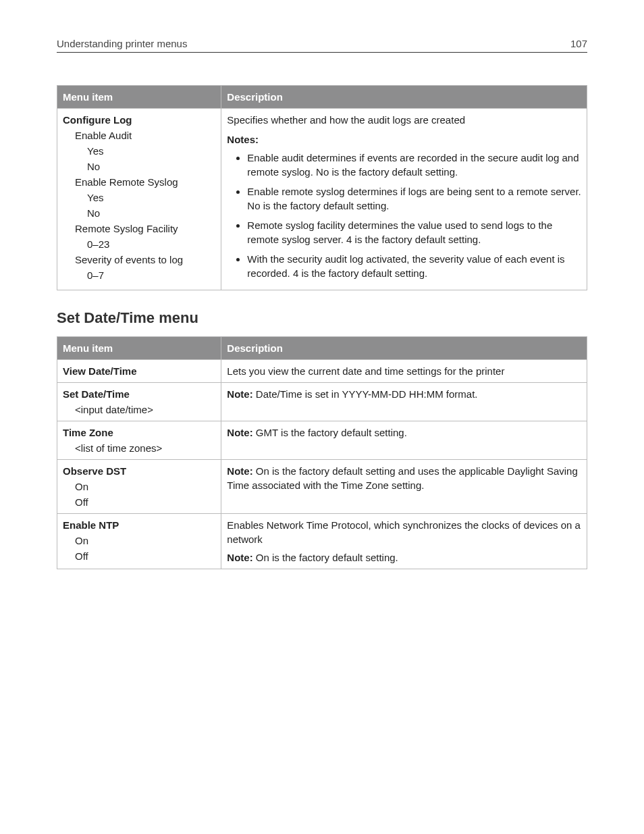 This screenshot has height=834, width=644. Describe the element at coordinates (139, 276) in the screenshot. I see `menu-opt: 0–7` at that location.